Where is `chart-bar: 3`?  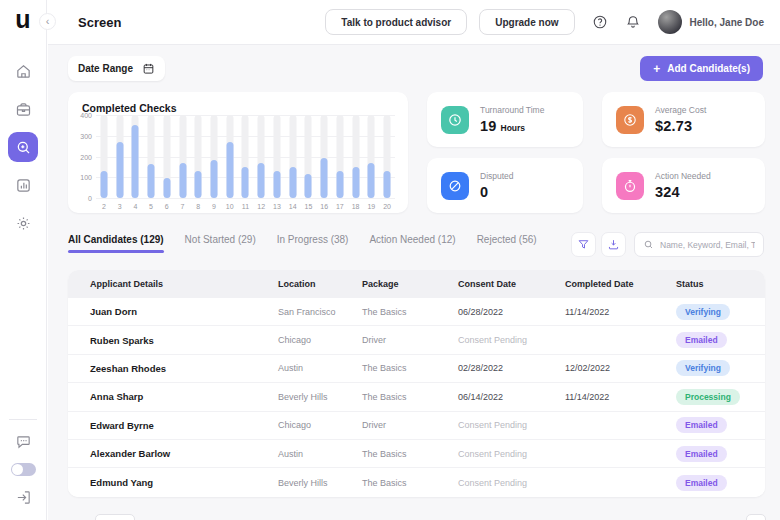 chart-bar: 3 is located at coordinates (120, 156).